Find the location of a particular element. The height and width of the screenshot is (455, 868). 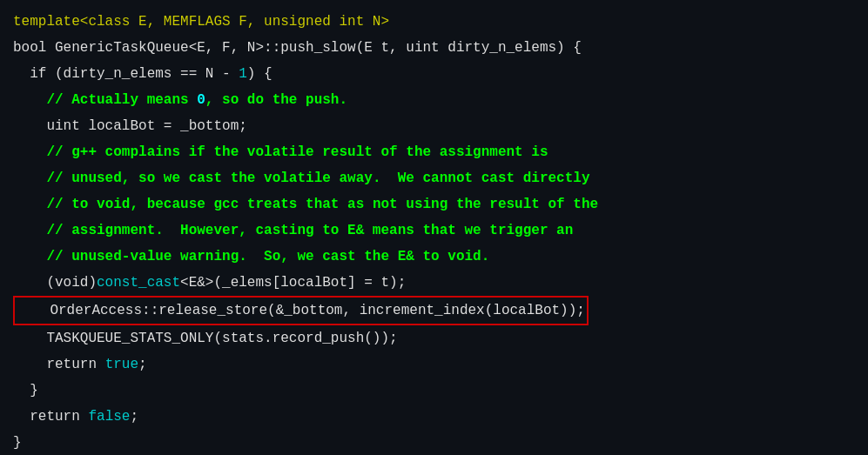

code-line-11: (void)const_cast<E&>(_elems[localBot] = … is located at coordinates (434, 283).